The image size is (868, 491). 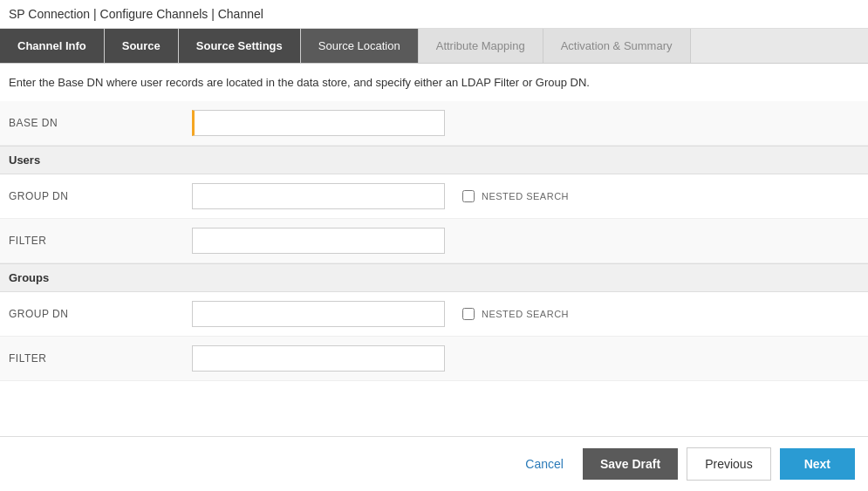 I want to click on users-nested-search-wrapper: NESTED SEARCH, so click(x=516, y=196).